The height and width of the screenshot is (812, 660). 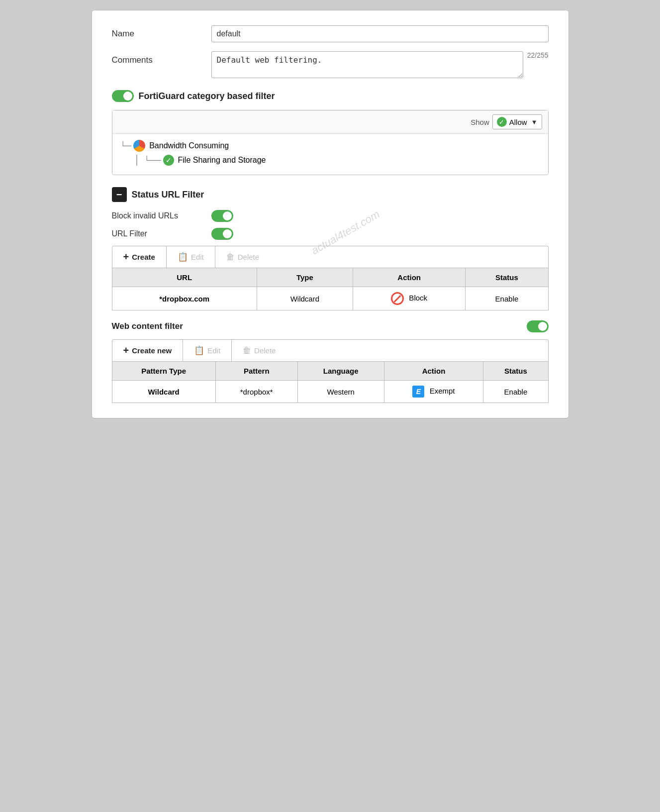 What do you see at coordinates (162, 216) in the screenshot?
I see `block-invalid-label: Block invalid URLs` at bounding box center [162, 216].